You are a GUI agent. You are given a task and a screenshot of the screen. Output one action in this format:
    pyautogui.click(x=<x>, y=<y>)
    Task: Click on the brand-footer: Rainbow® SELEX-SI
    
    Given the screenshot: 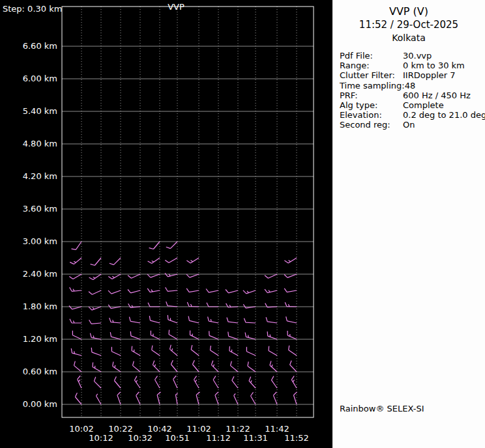 What is the action you would take?
    pyautogui.click(x=382, y=409)
    